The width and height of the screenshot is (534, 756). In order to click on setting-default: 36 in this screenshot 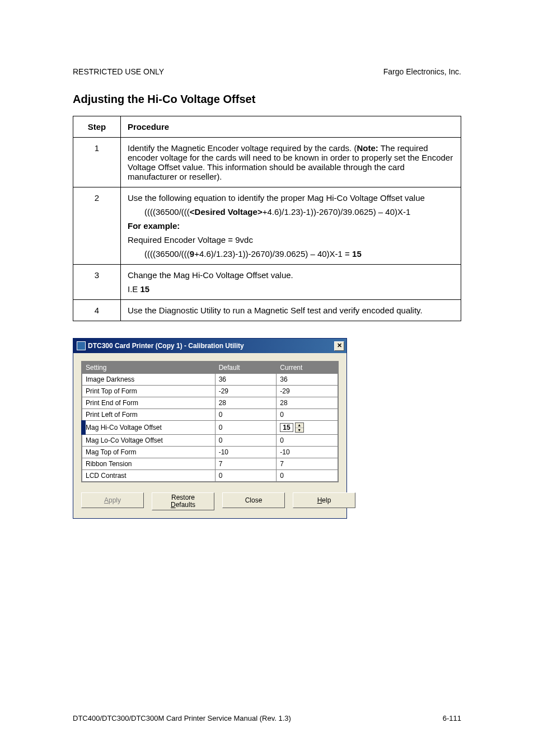, I will do `click(246, 379)`.